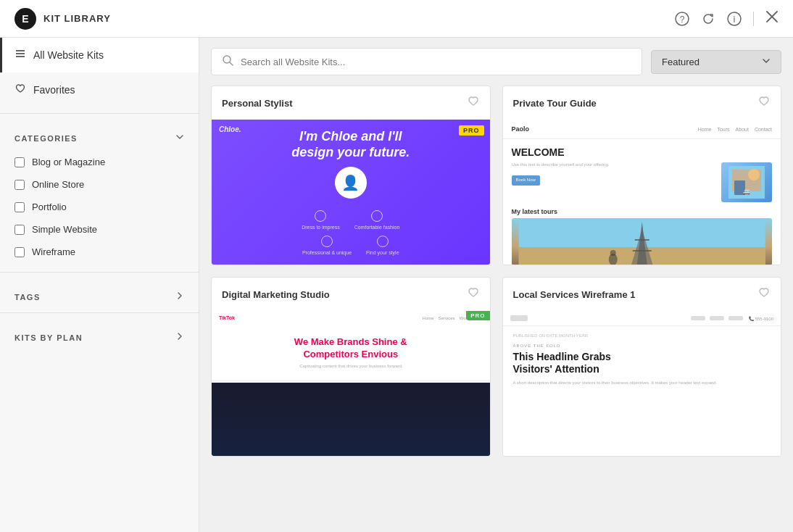  I want to click on toolbar: Featured, so click(496, 62).